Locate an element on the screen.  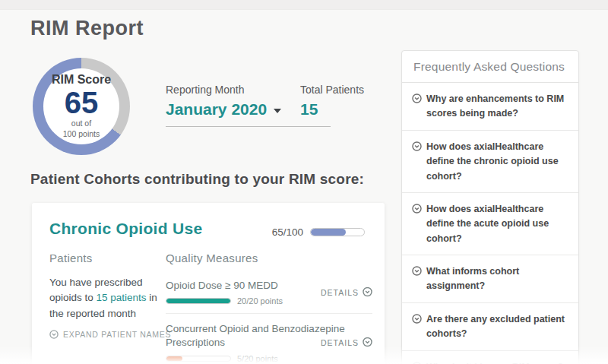
faq-item: Why don't I have a RIM score? is located at coordinates (490, 357).